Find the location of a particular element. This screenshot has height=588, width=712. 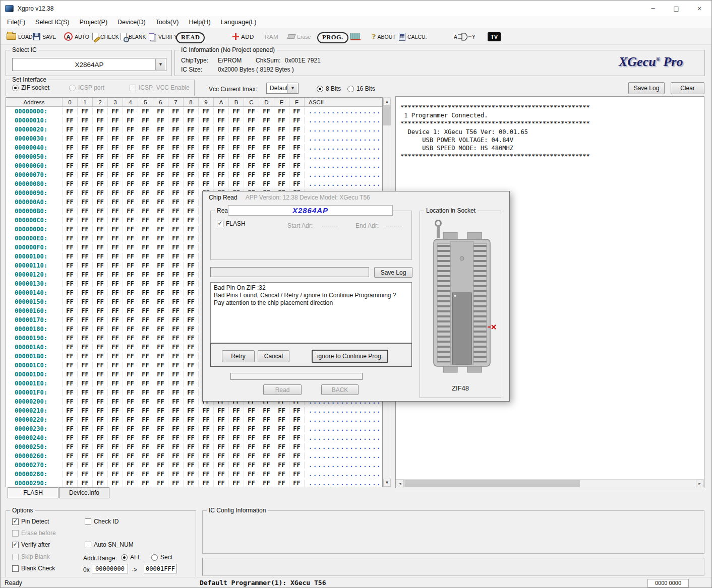

save-button: SAVE is located at coordinates (44, 36).